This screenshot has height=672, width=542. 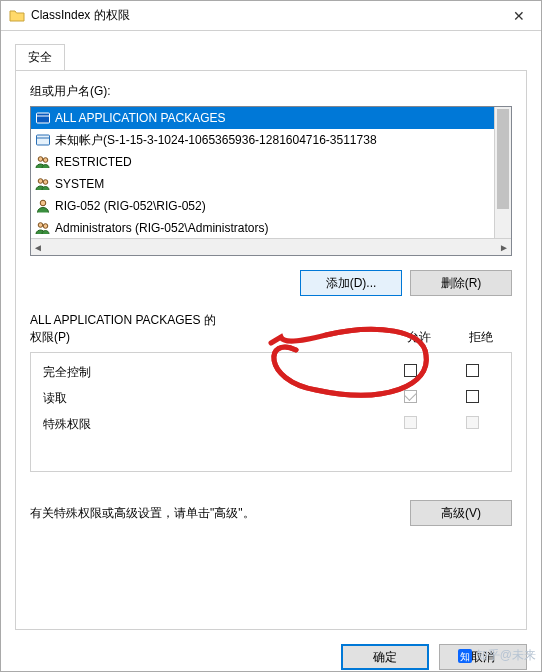 I want to click on list-item: Administrators (RIG-052\Administrators), so click(x=262, y=228).